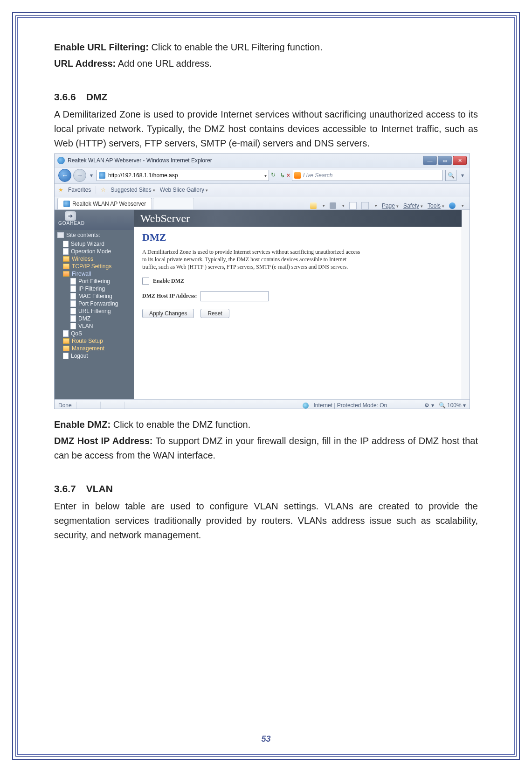  What do you see at coordinates (266, 63) in the screenshot?
I see `intro-line-2: URL Address: Add one URL address.` at bounding box center [266, 63].